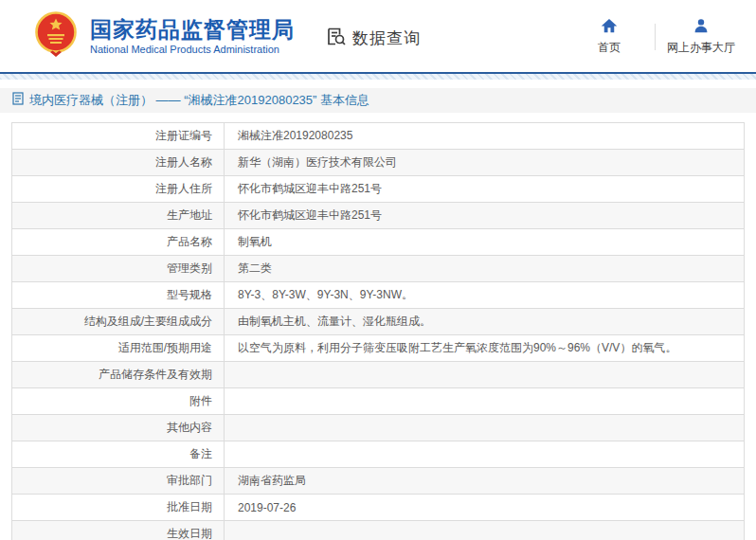 This screenshot has height=540, width=756. Describe the element at coordinates (378, 349) in the screenshot. I see `table-row: 适用范围/预期用途 以空气为原料，利用分子筛变压吸附工艺生产氧浓度范围为90%～…` at that location.